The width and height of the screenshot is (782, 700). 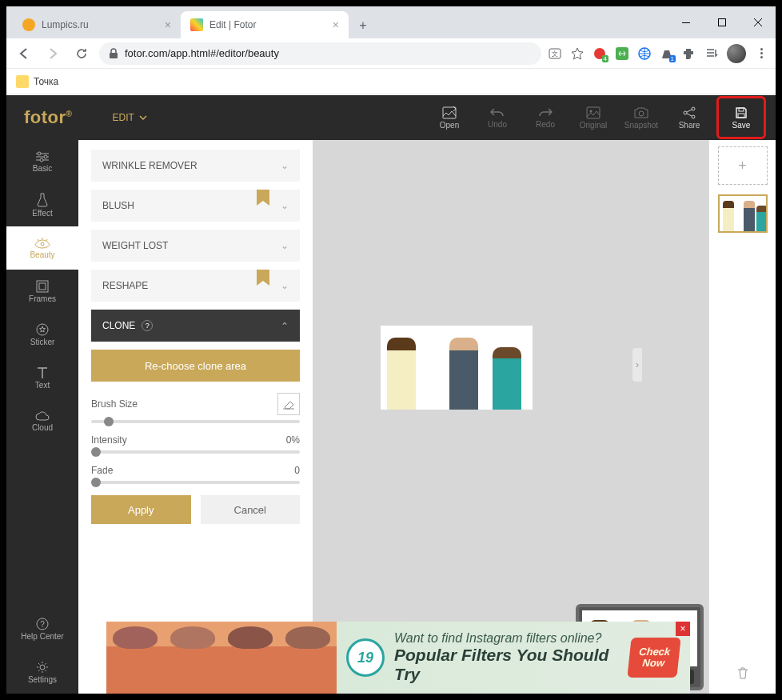 I want to click on eraser-button, so click(x=289, y=404).